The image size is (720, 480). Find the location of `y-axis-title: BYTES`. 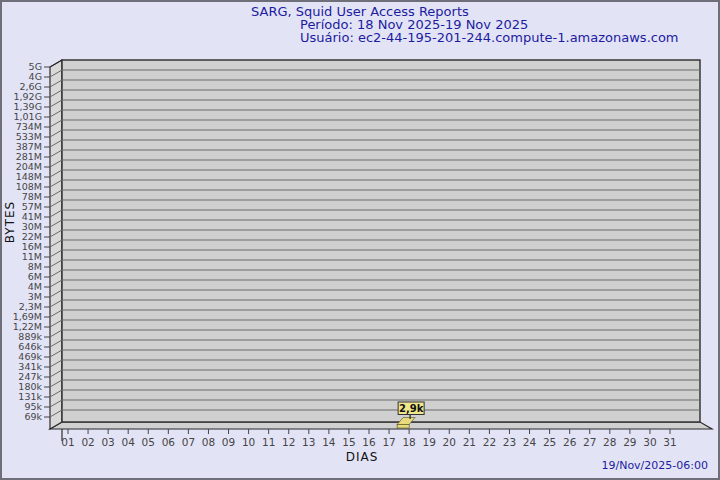

y-axis-title: BYTES is located at coordinates (10, 222).